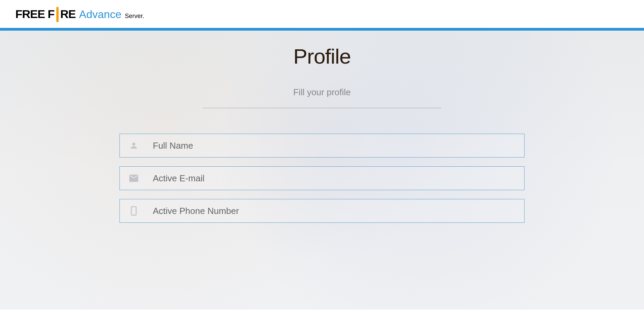 This screenshot has height=316, width=644. Describe the element at coordinates (322, 146) in the screenshot. I see `fullname-field-wrapper` at that location.